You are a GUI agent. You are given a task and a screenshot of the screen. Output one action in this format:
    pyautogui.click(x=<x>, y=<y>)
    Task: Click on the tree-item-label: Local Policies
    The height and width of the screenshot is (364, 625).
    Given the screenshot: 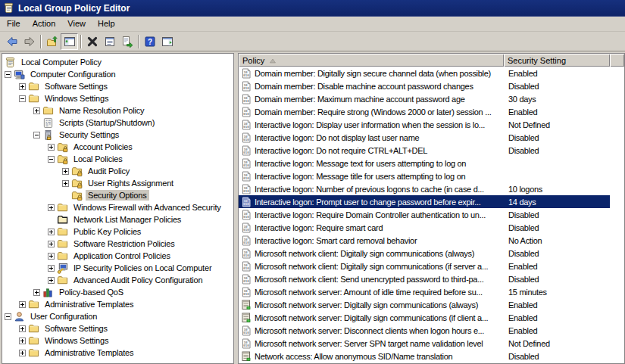 What is the action you would take?
    pyautogui.click(x=98, y=159)
    